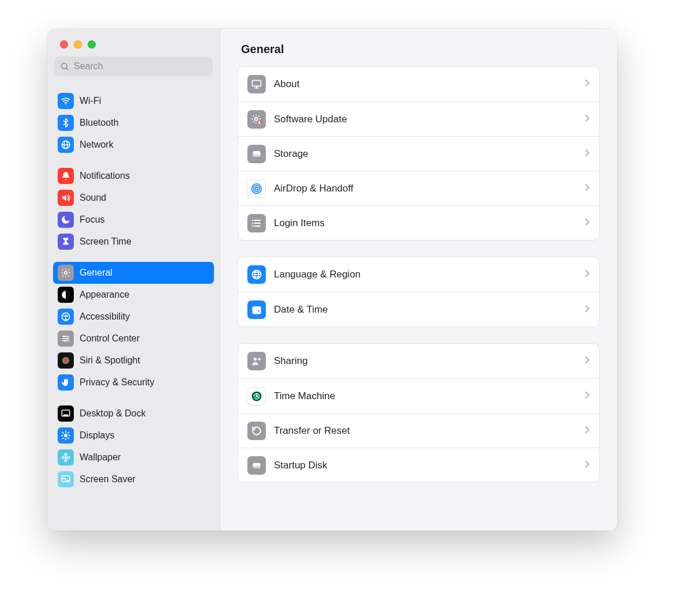 The height and width of the screenshot is (616, 692). What do you see at coordinates (78, 44) in the screenshot?
I see `minimize-window-button` at bounding box center [78, 44].